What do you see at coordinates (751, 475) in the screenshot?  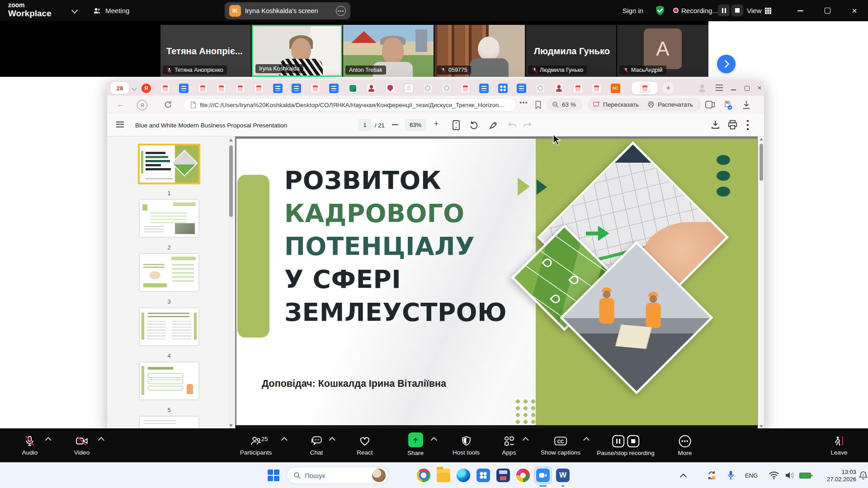 I see `language-indicator: ENG` at bounding box center [751, 475].